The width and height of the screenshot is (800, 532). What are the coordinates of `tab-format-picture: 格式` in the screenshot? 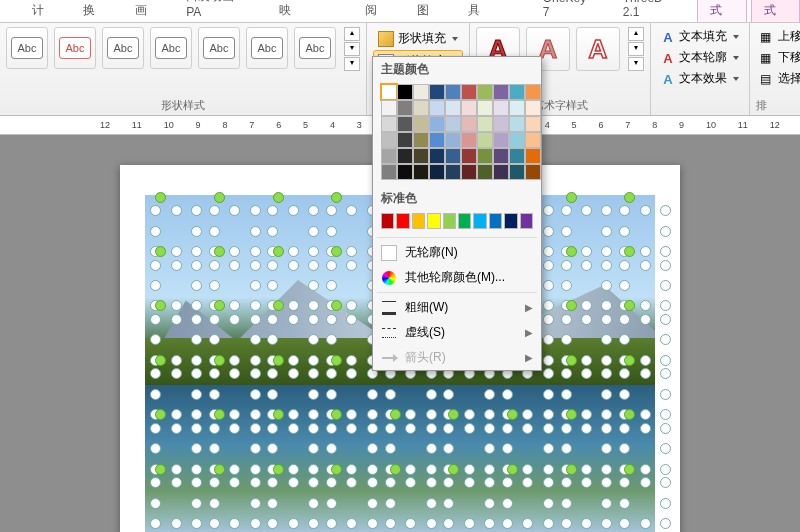 It's located at (776, 11).